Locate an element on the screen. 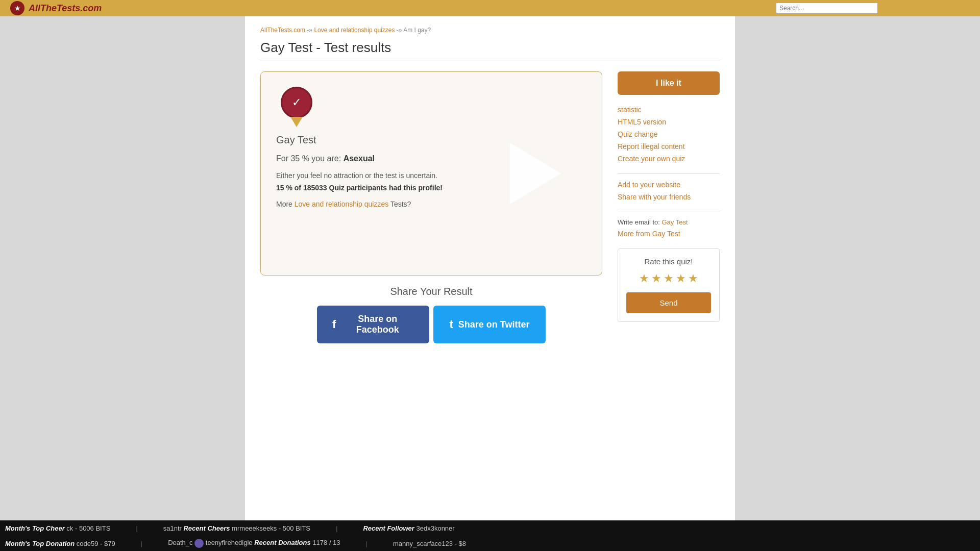  result-value: Asexual is located at coordinates (359, 158).